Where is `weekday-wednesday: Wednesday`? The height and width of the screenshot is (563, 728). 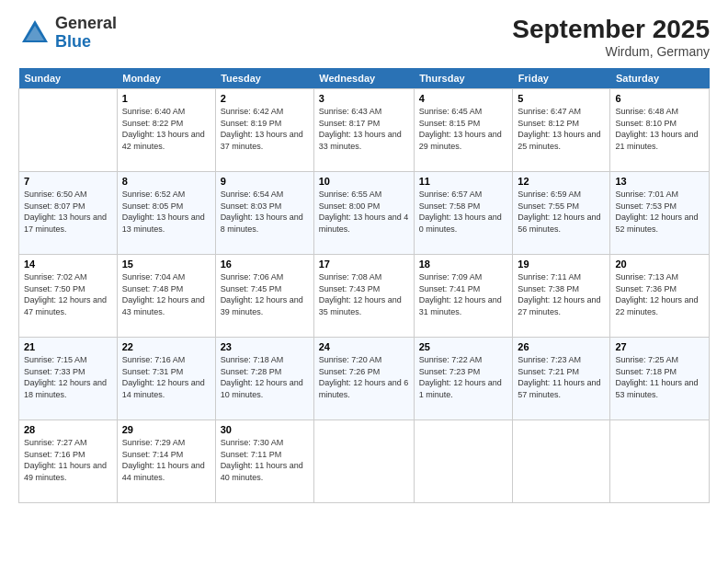 weekday-wednesday: Wednesday is located at coordinates (364, 79).